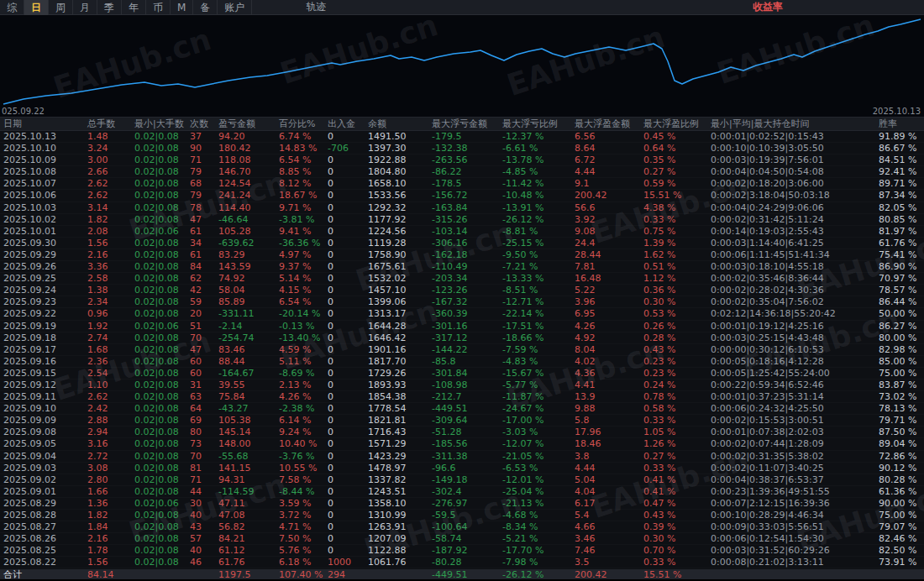 Image resolution: width=924 pixels, height=581 pixels. Describe the element at coordinates (462, 362) in the screenshot. I see `table-row: 2025.09.162.360.02|0.086088.445.11 %0181…` at that location.